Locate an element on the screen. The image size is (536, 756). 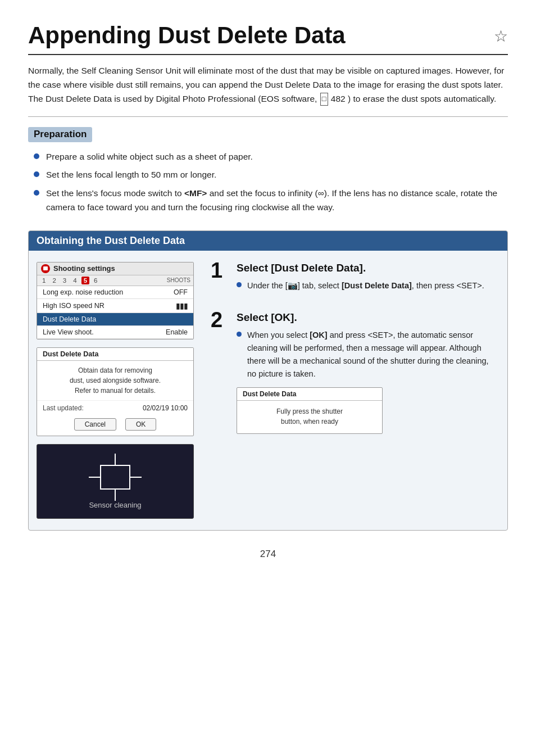
step-1-title: Select [Dust Delete Data]. is located at coordinates (368, 269).